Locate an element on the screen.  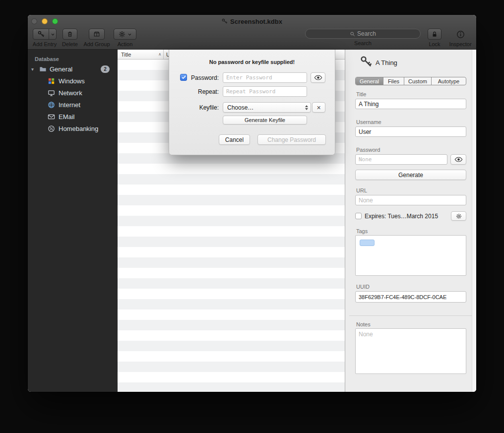
box-icon is located at coordinates (97, 34).